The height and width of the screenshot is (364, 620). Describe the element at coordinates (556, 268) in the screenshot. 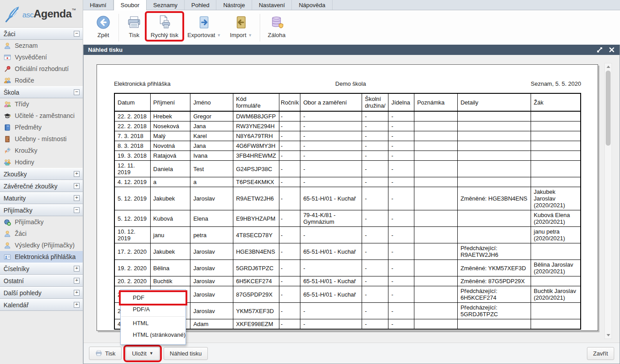

I see `table-cell: Bělina Jaroslav (2020/2021)` at that location.